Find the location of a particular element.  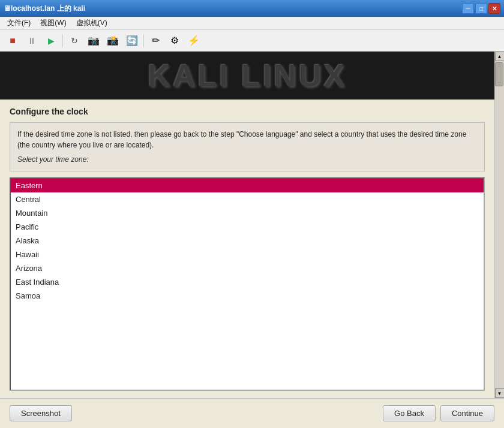

play-button: ▶ is located at coordinates (51, 41).